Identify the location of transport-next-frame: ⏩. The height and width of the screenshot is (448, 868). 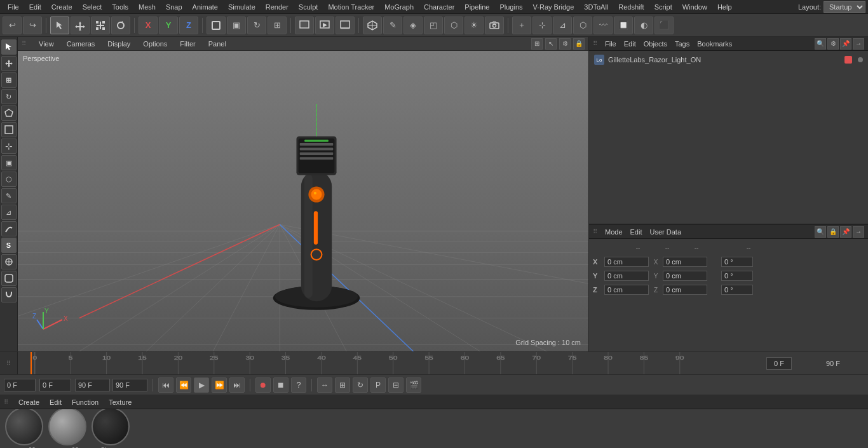
(219, 385).